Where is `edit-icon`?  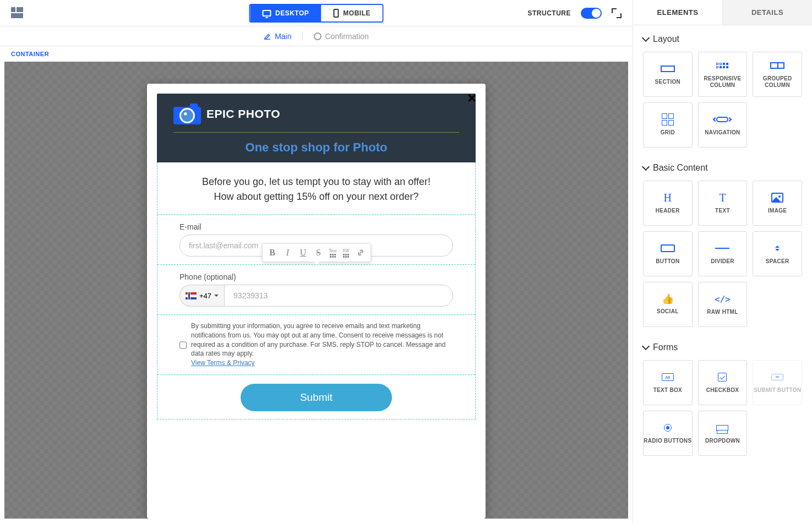 edit-icon is located at coordinates (268, 36).